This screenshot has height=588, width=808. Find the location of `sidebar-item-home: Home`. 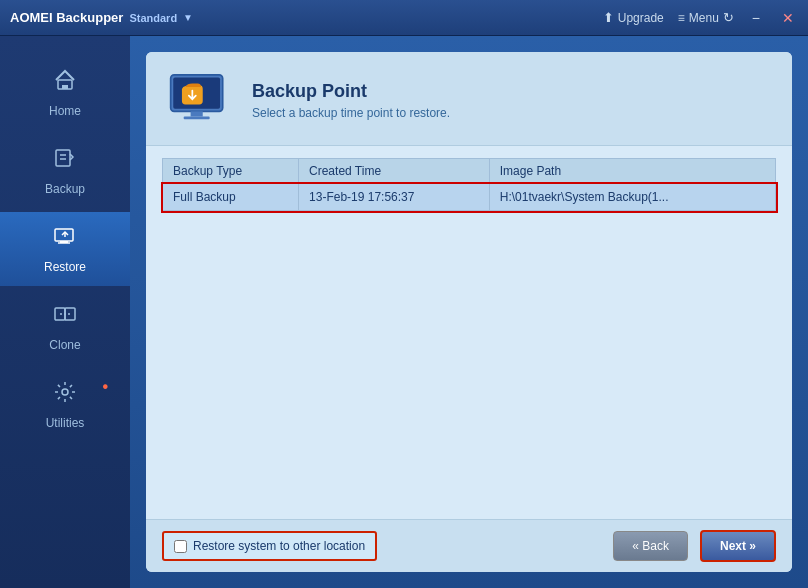

sidebar-item-home: Home is located at coordinates (65, 93).